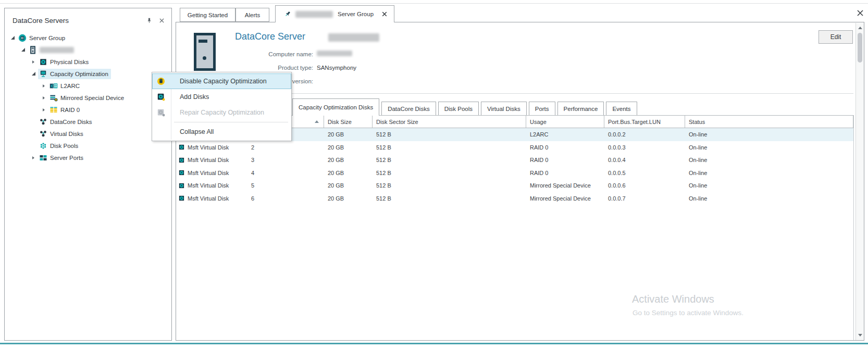 The width and height of the screenshot is (868, 349). What do you see at coordinates (348, 122) in the screenshot?
I see `column-header: Disk Size` at bounding box center [348, 122].